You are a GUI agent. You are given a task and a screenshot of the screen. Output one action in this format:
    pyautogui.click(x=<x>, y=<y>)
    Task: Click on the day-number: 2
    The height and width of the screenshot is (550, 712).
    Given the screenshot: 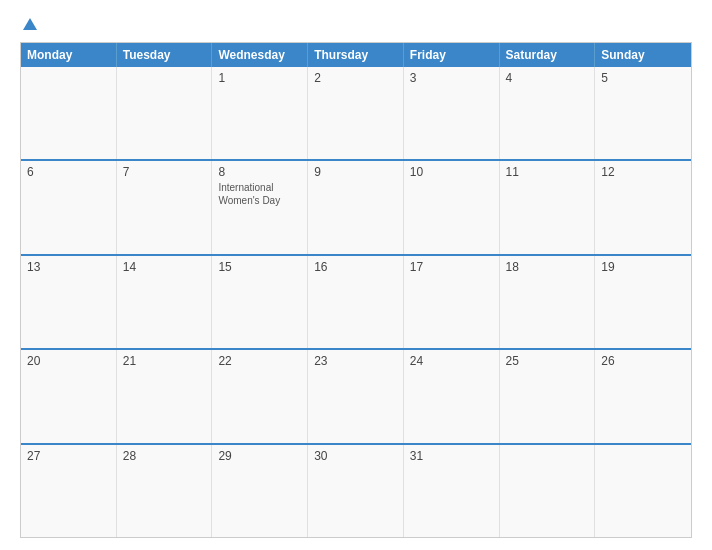 What is the action you would take?
    pyautogui.click(x=356, y=78)
    